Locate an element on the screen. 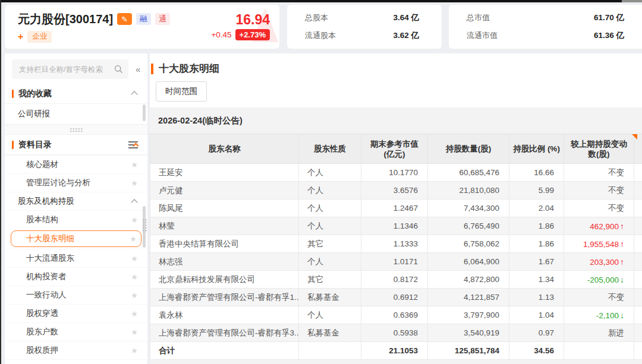  float-mktcap-row: 流通市值 61.36 亿 is located at coordinates (546, 36).